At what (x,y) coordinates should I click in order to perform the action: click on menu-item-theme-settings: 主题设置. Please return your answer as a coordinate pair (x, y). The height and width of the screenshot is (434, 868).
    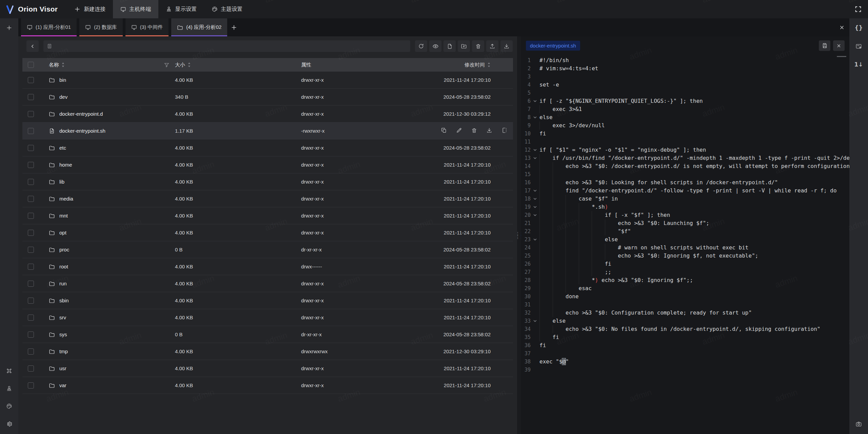
    Looking at the image, I should click on (227, 9).